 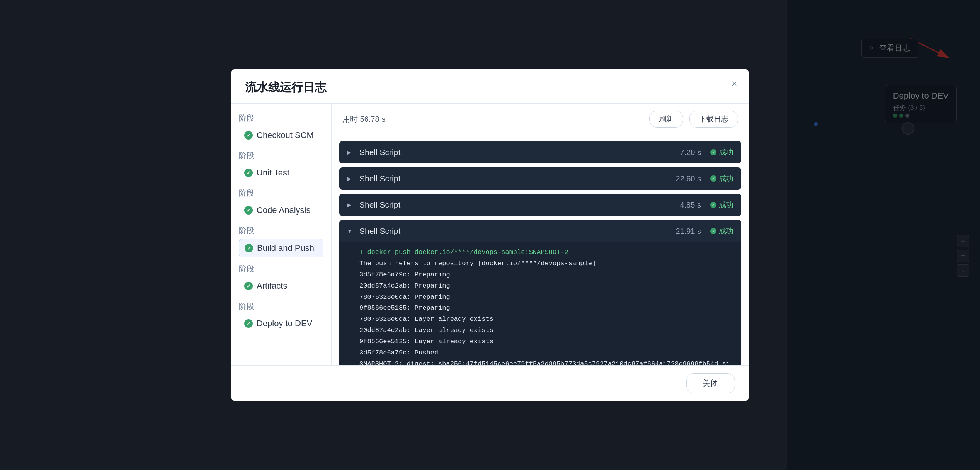 I want to click on stage-section-label-unit-test: 阶段, so click(x=281, y=155).